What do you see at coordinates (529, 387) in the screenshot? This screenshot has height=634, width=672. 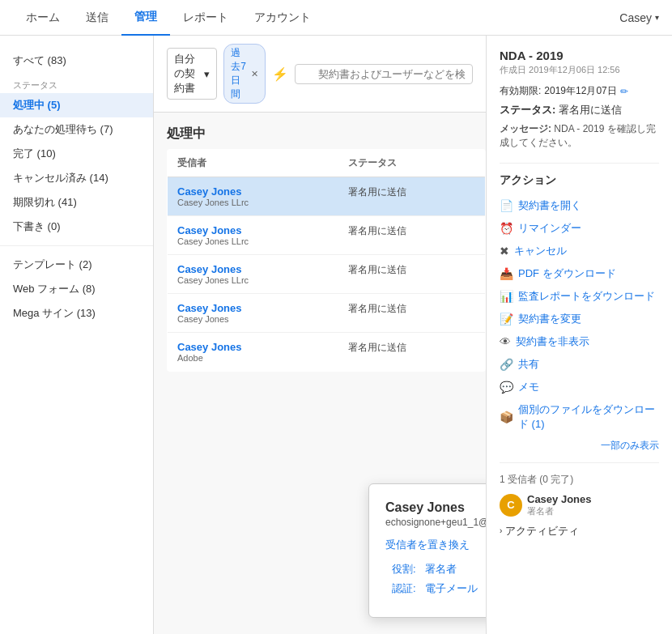 I see `action-label: メモ` at bounding box center [529, 387].